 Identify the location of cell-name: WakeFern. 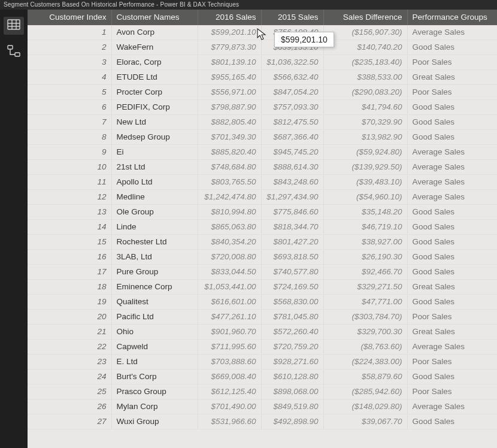
(154, 48).